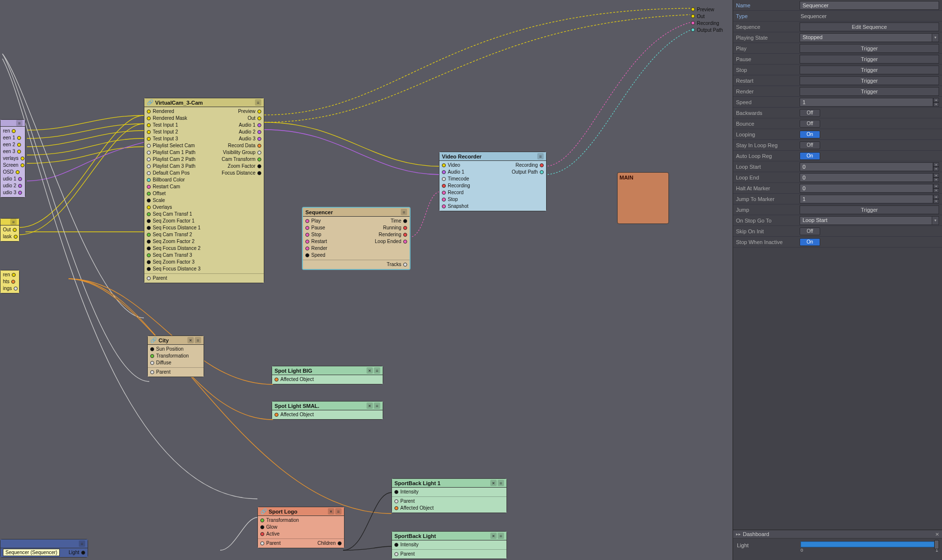 The width and height of the screenshot is (942, 560). I want to click on stay-in-loop-toggle: Off, so click(810, 145).